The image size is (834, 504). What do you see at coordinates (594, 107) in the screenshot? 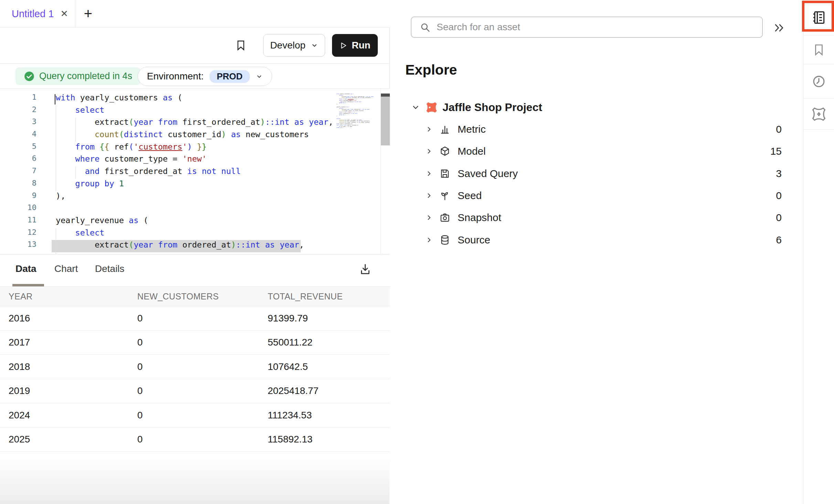
I see `tree-item-project: Jaffle Shop Project` at bounding box center [594, 107].